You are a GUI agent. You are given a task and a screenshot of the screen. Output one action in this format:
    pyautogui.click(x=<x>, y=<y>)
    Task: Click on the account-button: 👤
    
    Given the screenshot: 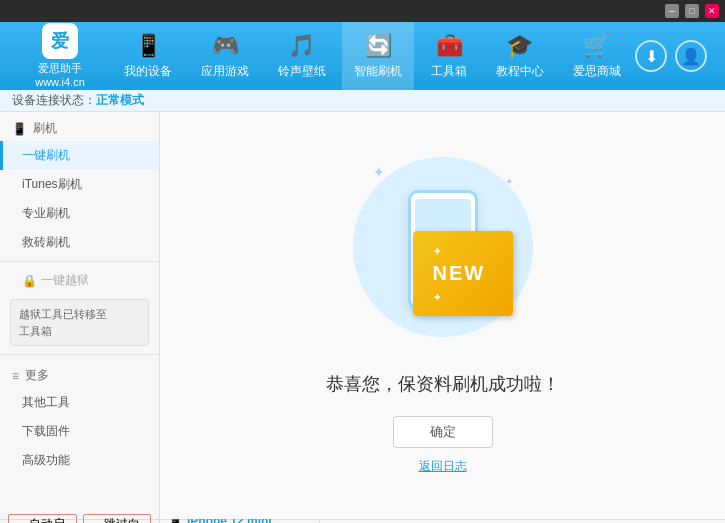 What is the action you would take?
    pyautogui.click(x=691, y=56)
    